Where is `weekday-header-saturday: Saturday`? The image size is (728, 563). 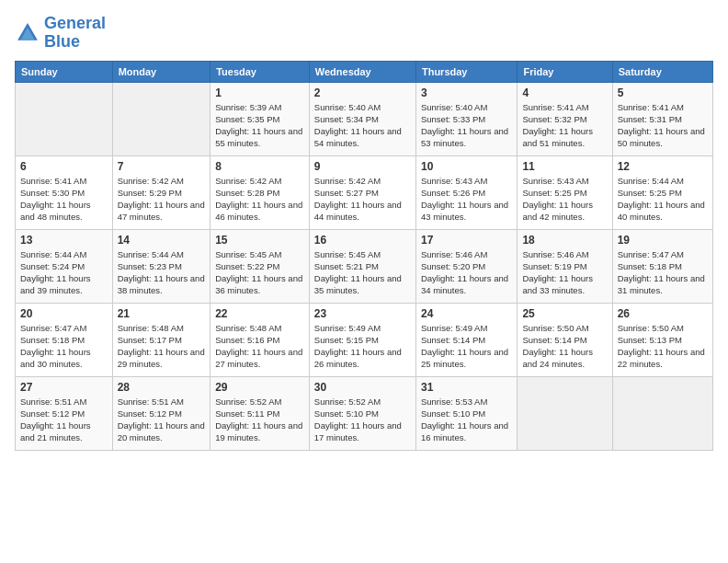
weekday-header-saturday: Saturday is located at coordinates (662, 72).